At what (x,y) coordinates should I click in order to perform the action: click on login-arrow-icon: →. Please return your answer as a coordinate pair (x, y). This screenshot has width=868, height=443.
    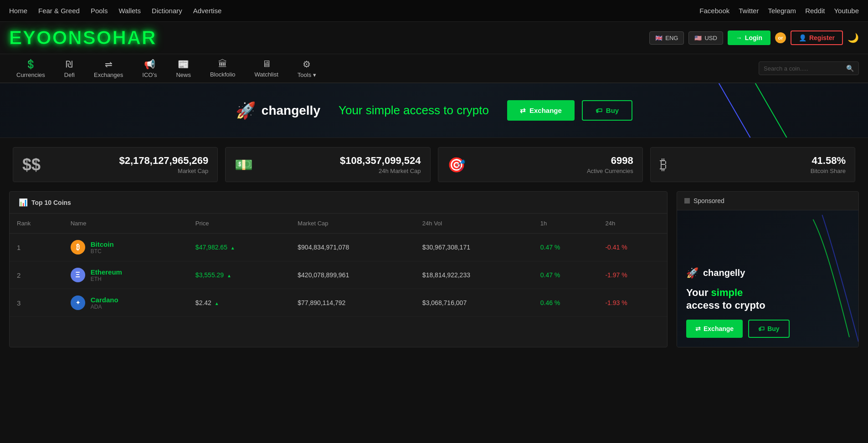
    Looking at the image, I should click on (739, 38).